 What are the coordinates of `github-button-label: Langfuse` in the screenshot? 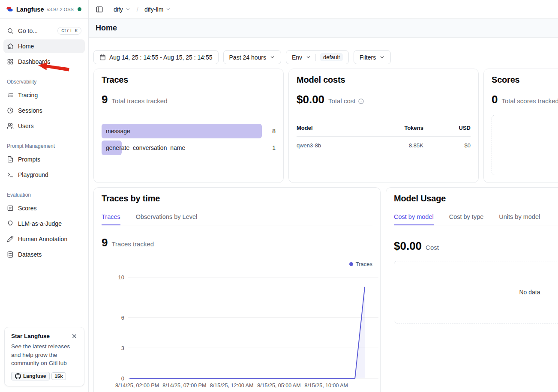 It's located at (34, 376).